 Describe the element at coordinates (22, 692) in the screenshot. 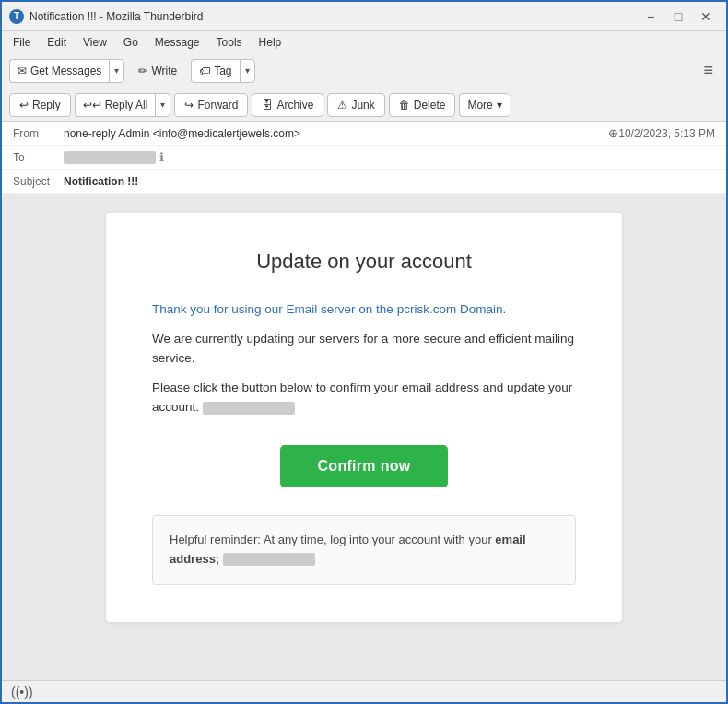

I see `wifi-icon: ((•))` at that location.